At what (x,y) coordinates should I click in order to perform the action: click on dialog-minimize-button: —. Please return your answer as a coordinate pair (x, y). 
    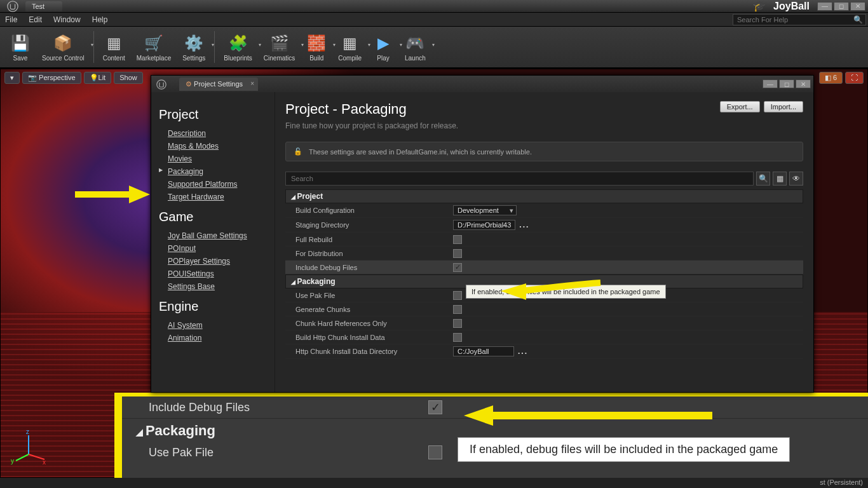
    Looking at the image, I should click on (770, 84).